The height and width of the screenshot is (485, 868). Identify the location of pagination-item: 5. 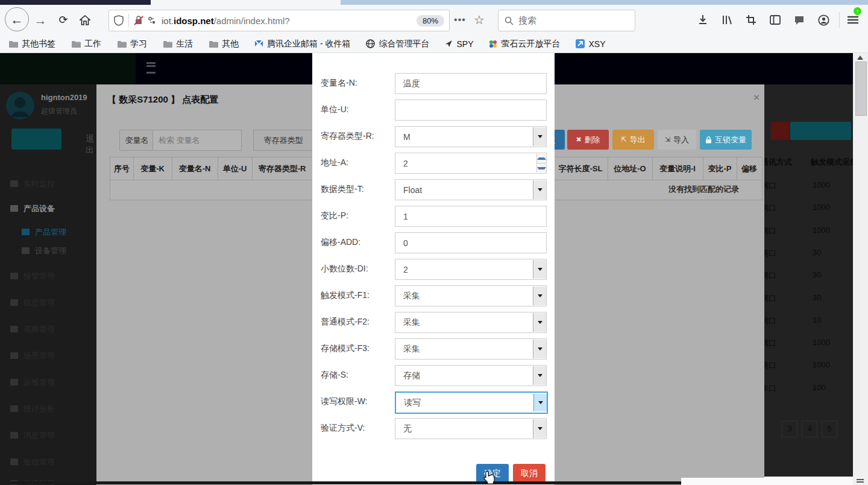
(829, 429).